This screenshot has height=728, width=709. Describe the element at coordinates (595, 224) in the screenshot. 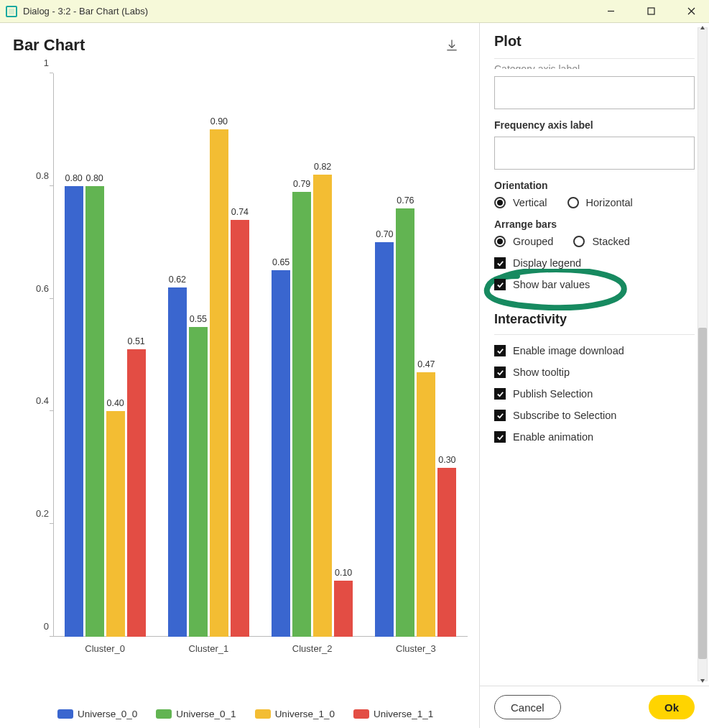

I see `arrange-label: Arrange bars` at that location.